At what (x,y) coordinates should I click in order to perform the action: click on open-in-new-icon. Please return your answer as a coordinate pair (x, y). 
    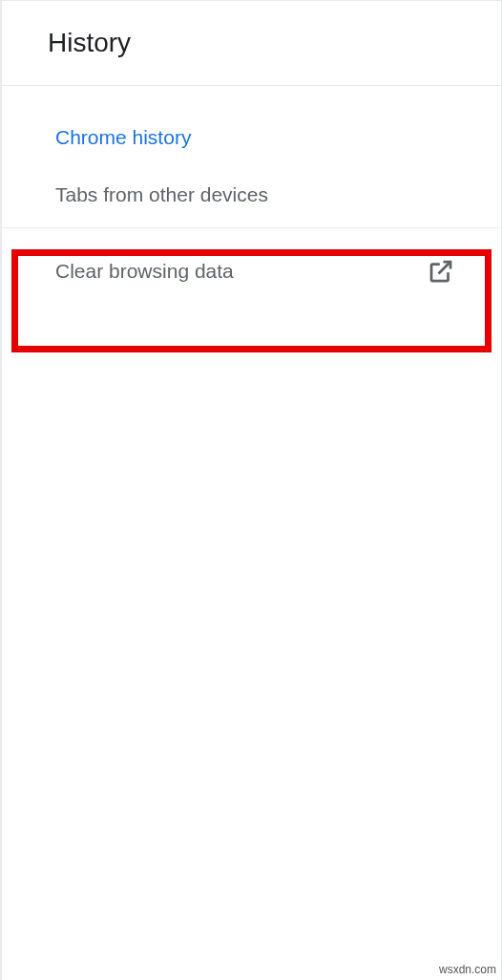
    Looking at the image, I should click on (441, 271).